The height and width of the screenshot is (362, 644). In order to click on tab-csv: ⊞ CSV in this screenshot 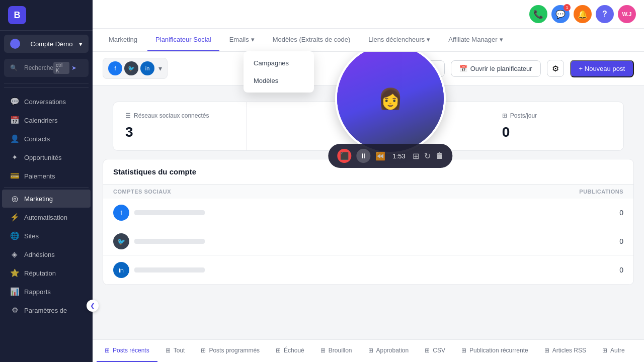, I will do `click(435, 351)`.